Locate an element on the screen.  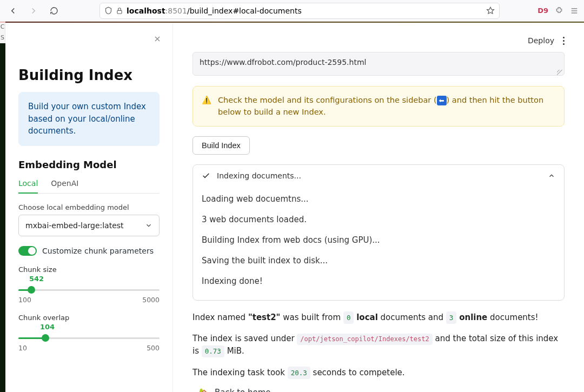
chunk-overlap-label: Chunk overlap is located at coordinates (89, 318).